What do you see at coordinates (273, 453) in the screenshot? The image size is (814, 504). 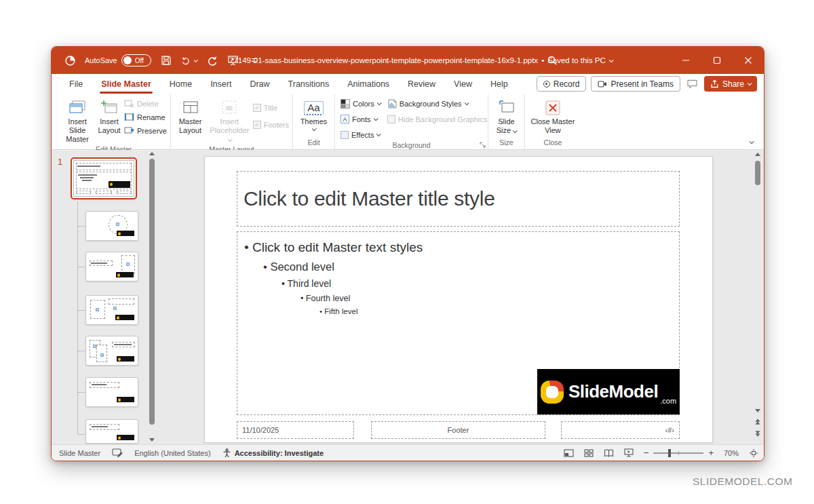 I see `accessibility-status: Accessibility: Investigate` at bounding box center [273, 453].